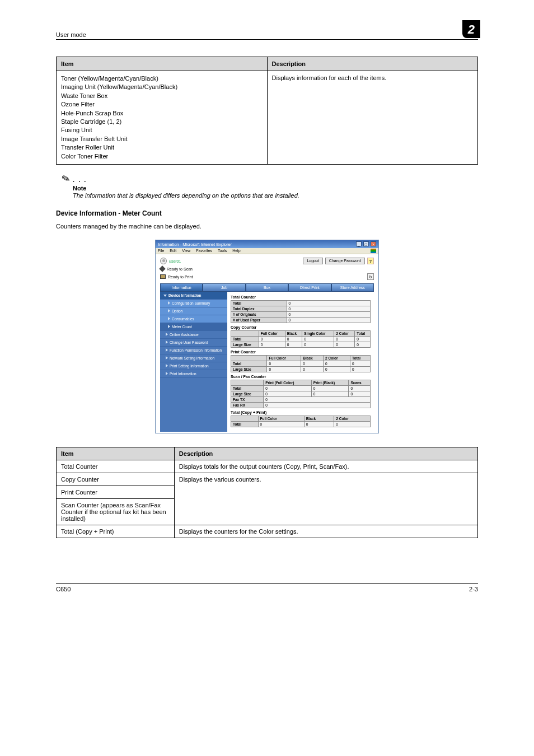 The width and height of the screenshot is (534, 756). Describe the element at coordinates (471, 29) in the screenshot. I see `chapter-number-badge: 2` at that location.